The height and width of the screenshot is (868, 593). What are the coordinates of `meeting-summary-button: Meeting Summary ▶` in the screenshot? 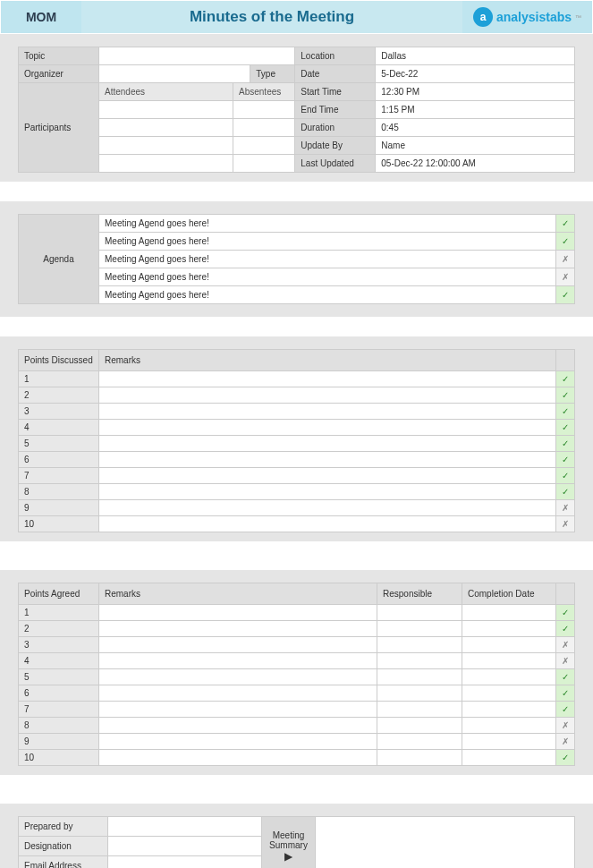 It's located at (289, 843).